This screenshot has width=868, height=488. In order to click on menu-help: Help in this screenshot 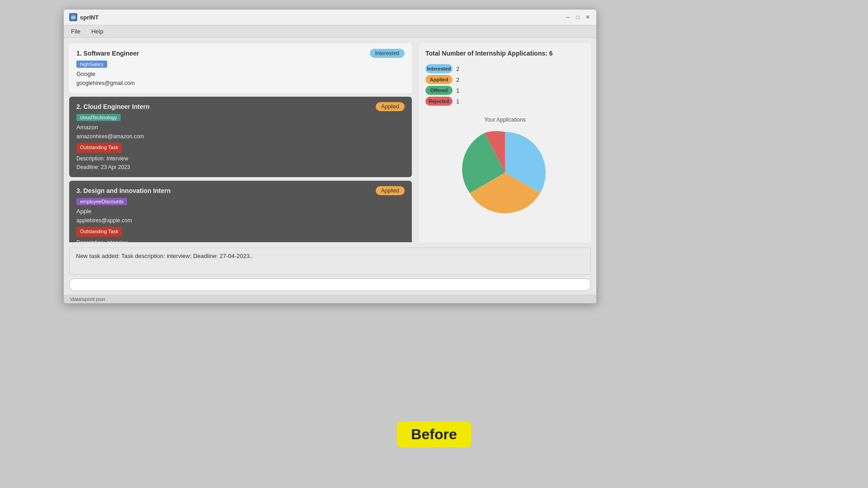, I will do `click(98, 32)`.